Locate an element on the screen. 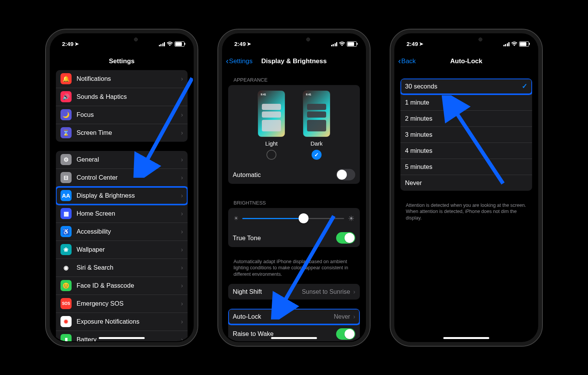 The image size is (588, 375). row-label: Sounds & Haptics is located at coordinates (129, 97).